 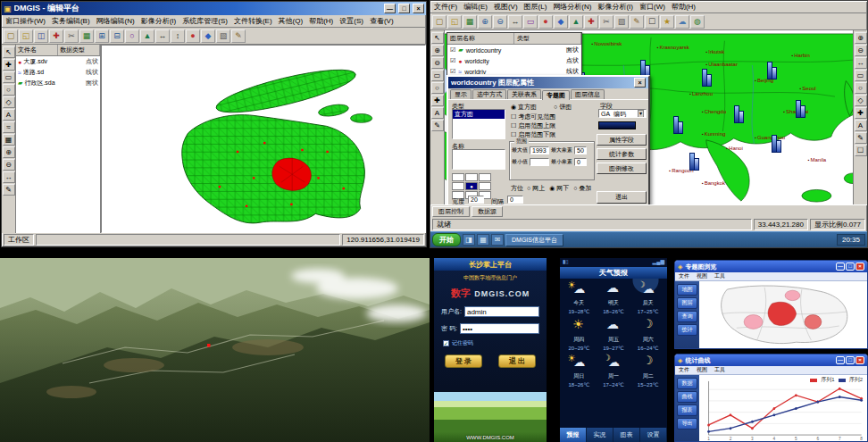 I want to click on forecast-cell: 周五 19~27℃, so click(x=614, y=335).